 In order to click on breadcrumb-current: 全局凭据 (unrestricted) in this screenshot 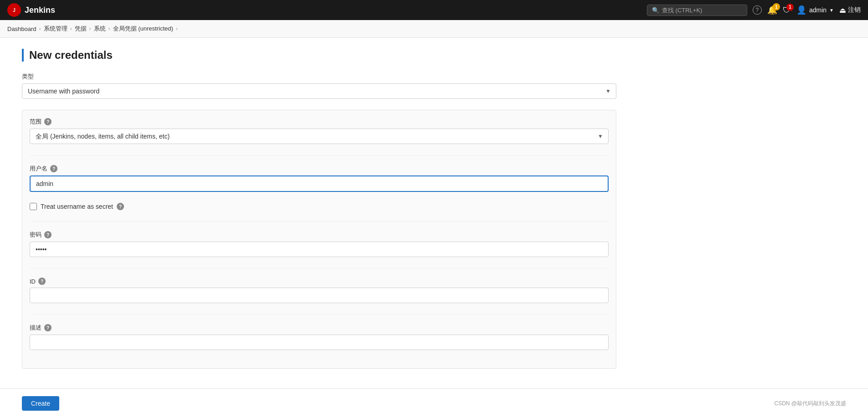, I will do `click(143, 29)`.